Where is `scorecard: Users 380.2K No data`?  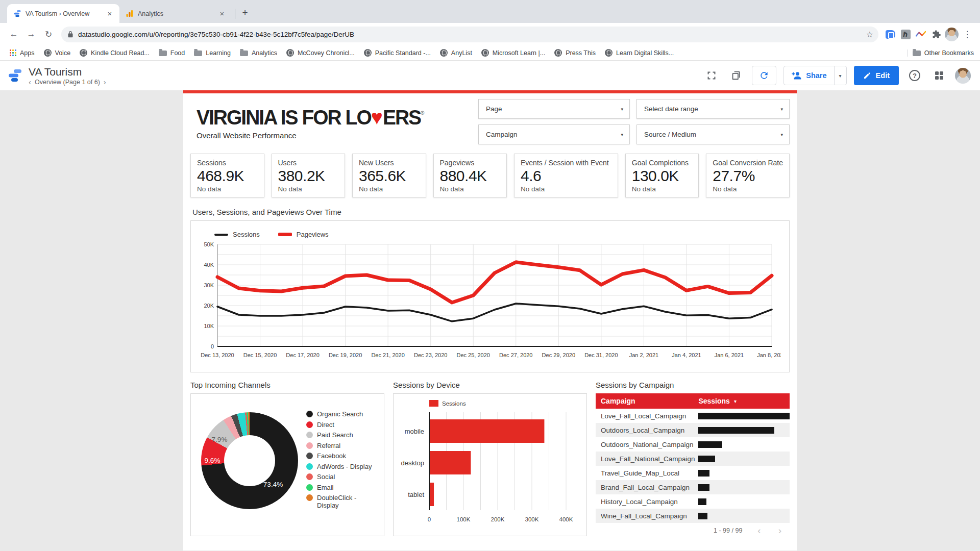 scorecard: Users 380.2K No data is located at coordinates (308, 176).